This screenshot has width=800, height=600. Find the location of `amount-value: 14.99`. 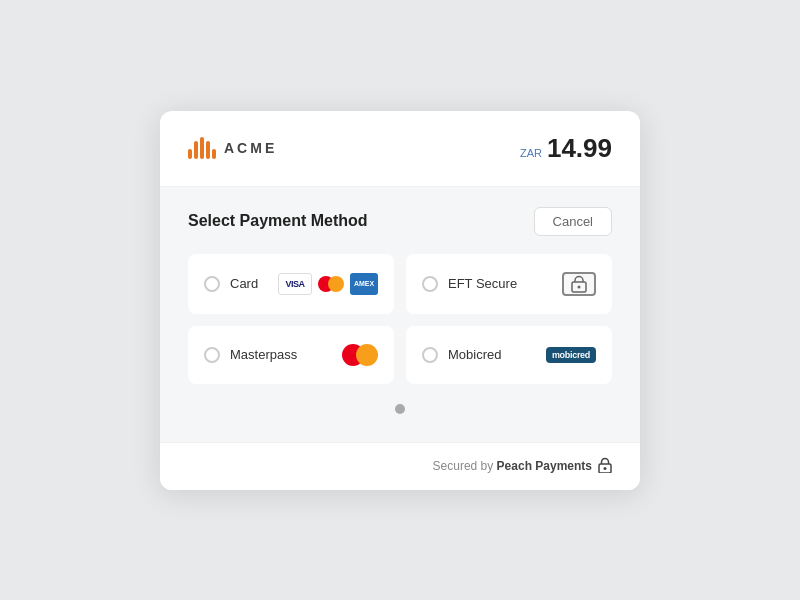

amount-value: 14.99 is located at coordinates (580, 148).